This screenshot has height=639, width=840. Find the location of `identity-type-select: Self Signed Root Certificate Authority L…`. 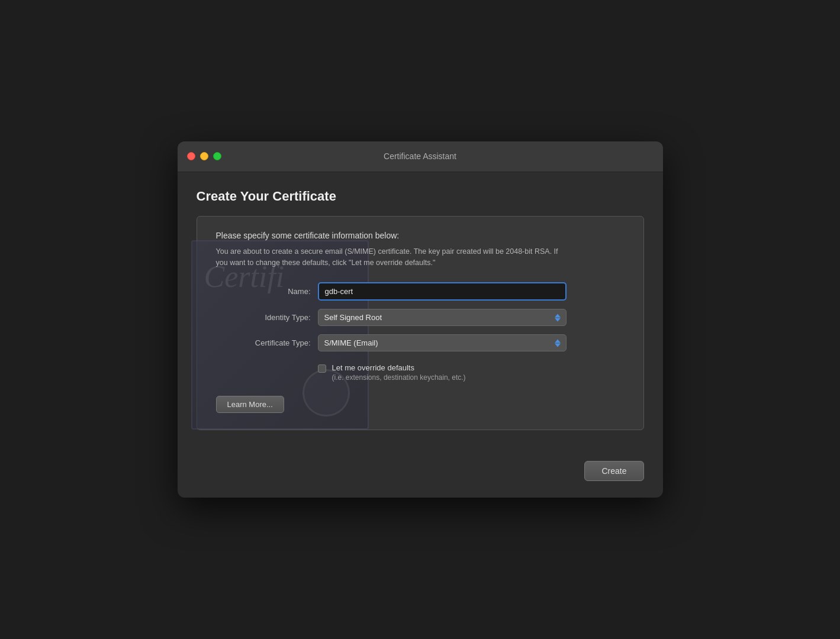

identity-type-select: Self Signed Root Certificate Authority L… is located at coordinates (442, 317).